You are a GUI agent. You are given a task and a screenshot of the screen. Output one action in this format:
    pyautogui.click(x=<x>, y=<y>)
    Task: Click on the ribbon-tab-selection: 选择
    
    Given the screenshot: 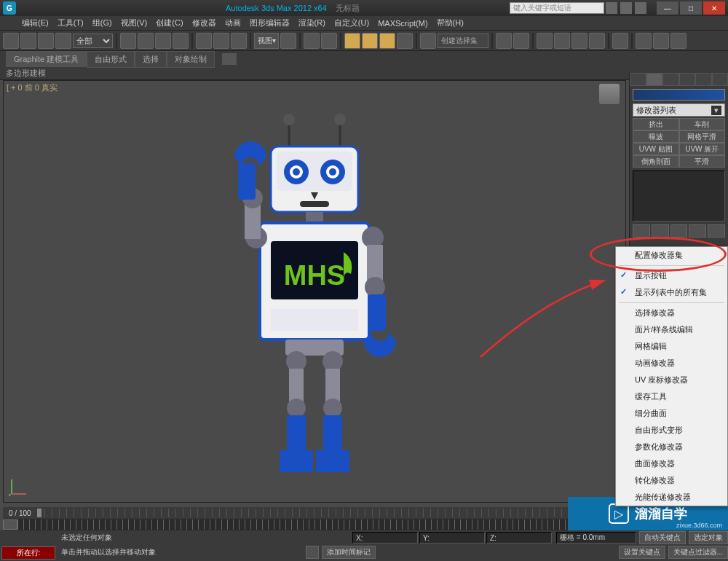 What is the action you would take?
    pyautogui.click(x=151, y=60)
    